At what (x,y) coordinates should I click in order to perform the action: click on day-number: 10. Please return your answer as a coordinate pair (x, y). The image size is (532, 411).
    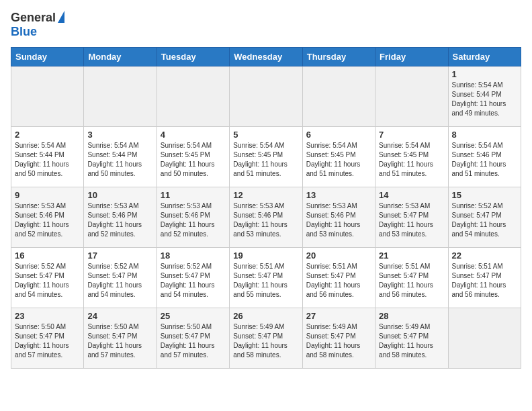
    Looking at the image, I should click on (120, 195).